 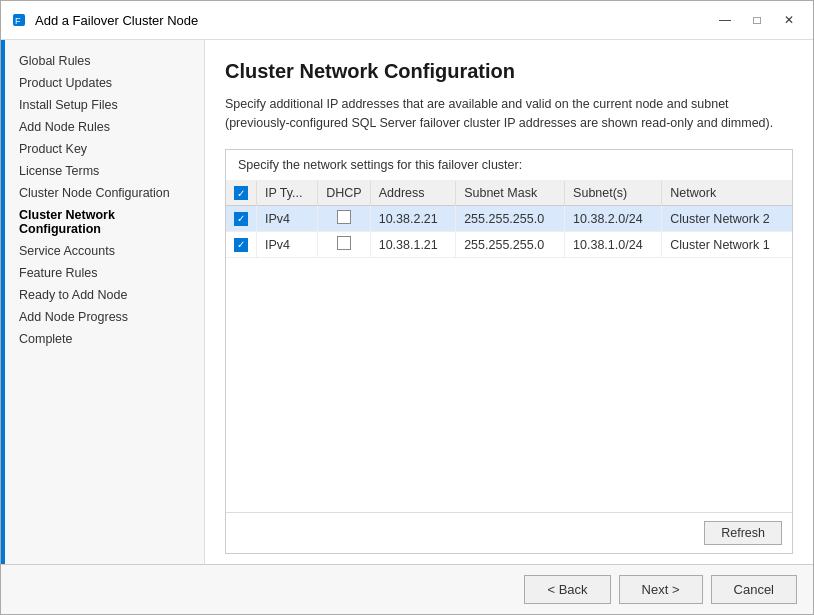 What do you see at coordinates (241, 245) in the screenshot?
I see `row-2-checkbox` at bounding box center [241, 245].